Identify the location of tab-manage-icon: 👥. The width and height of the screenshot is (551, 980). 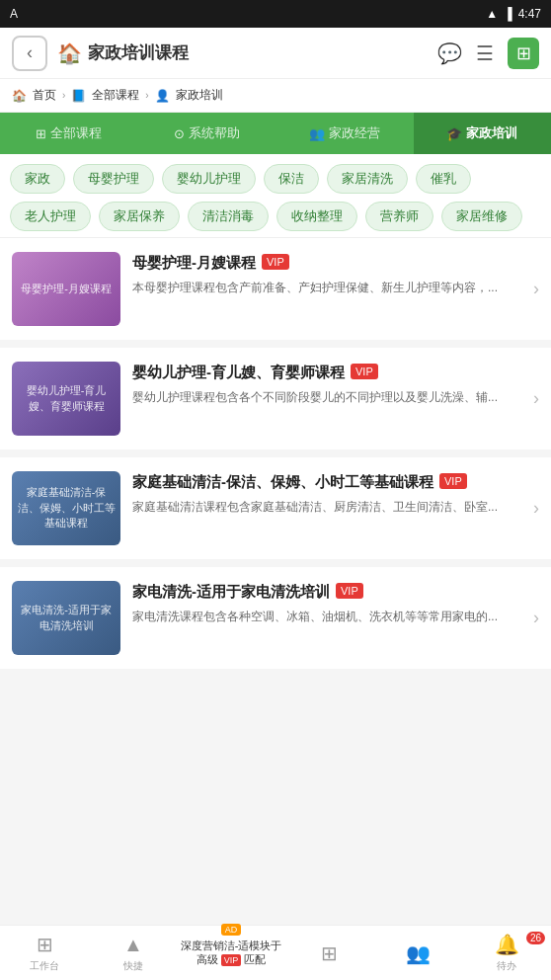
(317, 134).